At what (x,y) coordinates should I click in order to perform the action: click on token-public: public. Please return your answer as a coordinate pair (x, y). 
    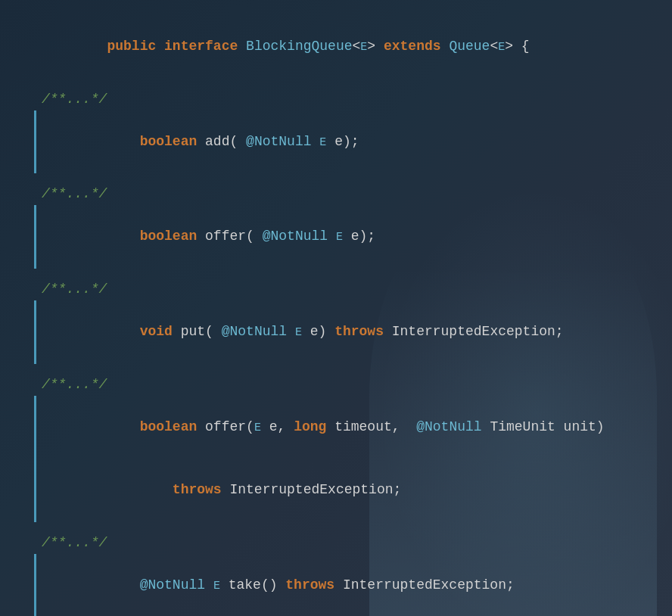
    Looking at the image, I should click on (132, 46).